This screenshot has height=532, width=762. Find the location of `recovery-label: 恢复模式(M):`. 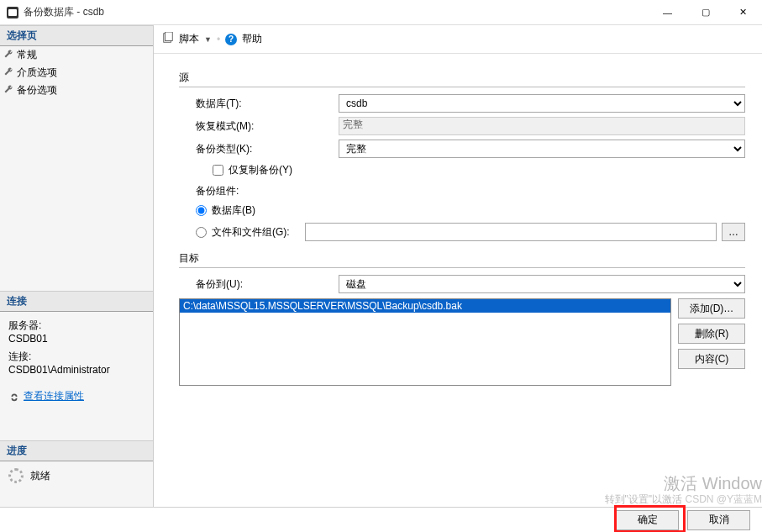

recovery-label: 恢复模式(M): is located at coordinates (267, 126).